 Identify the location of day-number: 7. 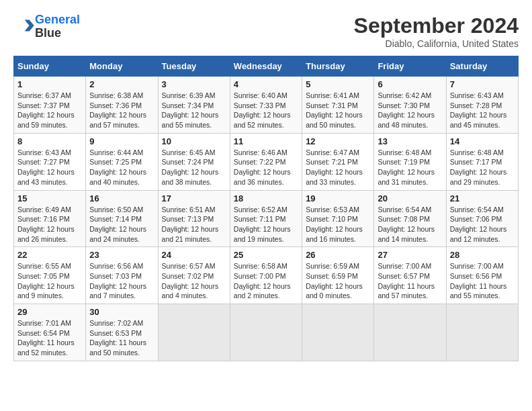
(482, 85).